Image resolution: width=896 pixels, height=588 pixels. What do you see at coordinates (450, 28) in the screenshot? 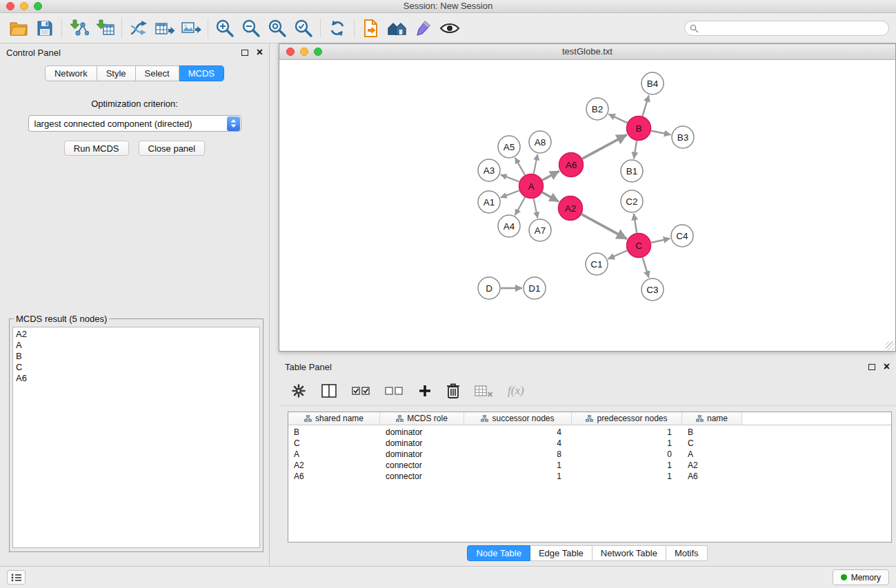
I see `show-hide-eye-icon` at bounding box center [450, 28].